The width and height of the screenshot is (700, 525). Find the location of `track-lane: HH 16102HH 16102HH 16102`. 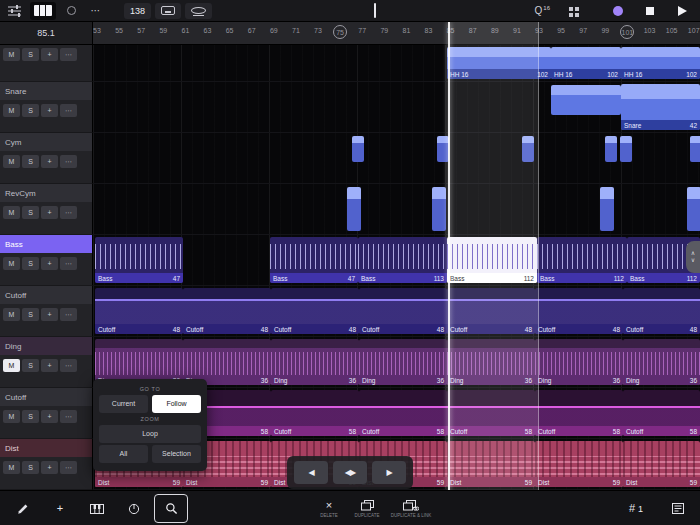

track-lane: HH 16102HH 16102HH 16102 is located at coordinates (396, 64).